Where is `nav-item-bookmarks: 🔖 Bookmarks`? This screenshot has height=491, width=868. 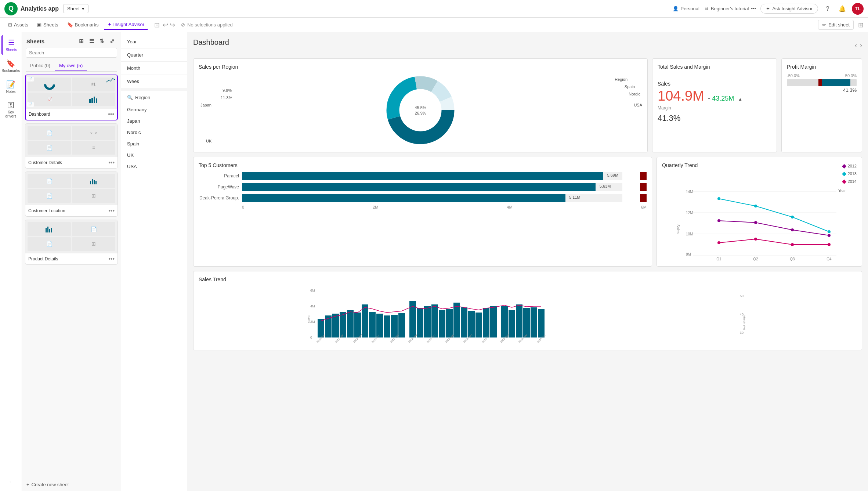
nav-item-bookmarks: 🔖 Bookmarks is located at coordinates (11, 66).